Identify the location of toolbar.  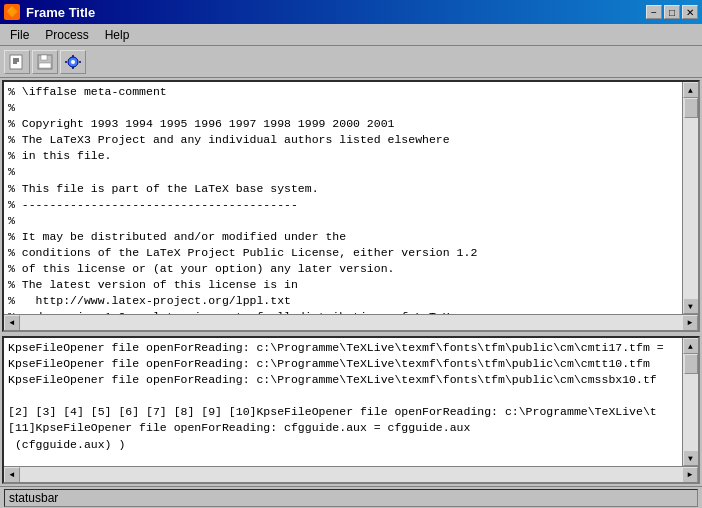
(351, 62).